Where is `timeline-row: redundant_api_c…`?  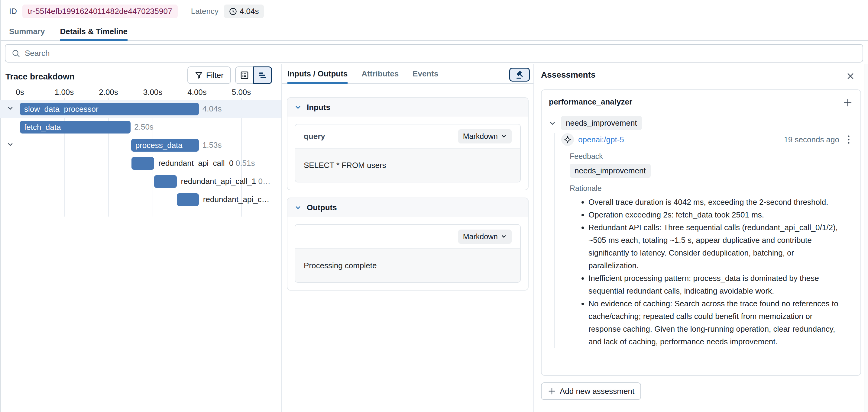
timeline-row: redundant_api_c… is located at coordinates (141, 200).